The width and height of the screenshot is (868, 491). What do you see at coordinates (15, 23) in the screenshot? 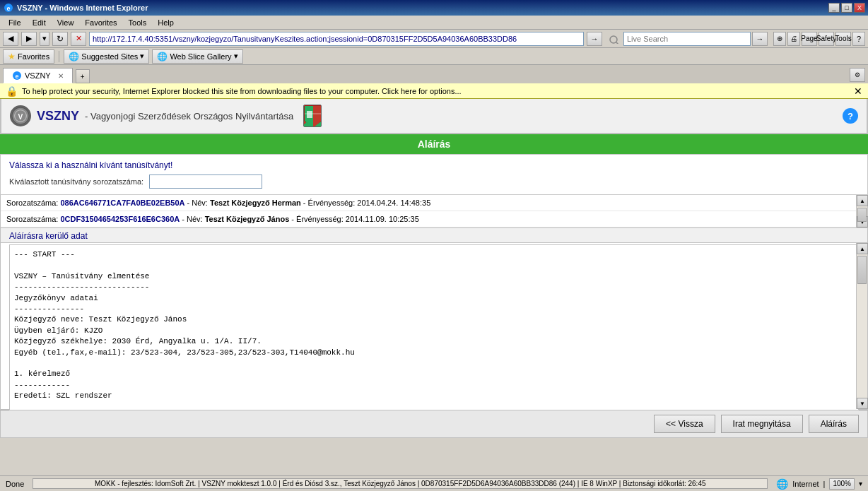
I see `menu-file: File` at bounding box center [15, 23].